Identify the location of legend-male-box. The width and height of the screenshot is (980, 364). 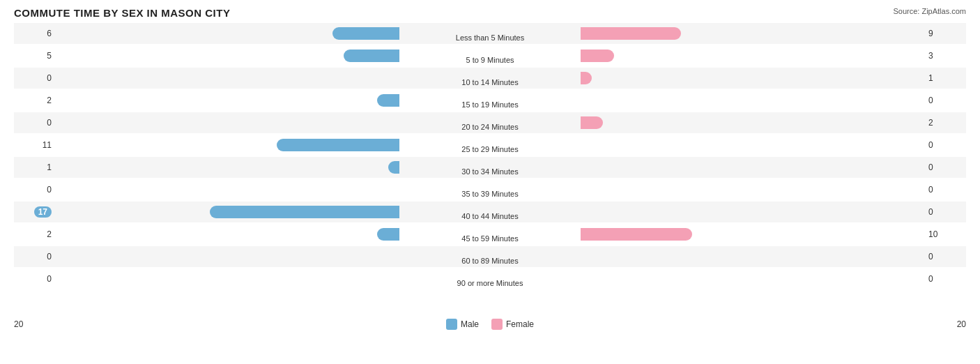
(452, 324).